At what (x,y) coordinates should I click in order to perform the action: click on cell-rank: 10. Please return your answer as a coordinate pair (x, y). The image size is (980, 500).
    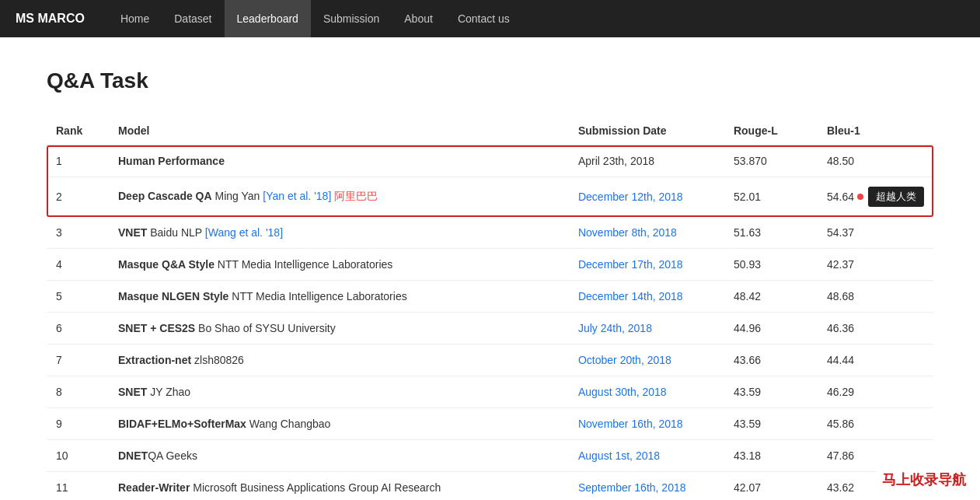
    Looking at the image, I should click on (78, 456).